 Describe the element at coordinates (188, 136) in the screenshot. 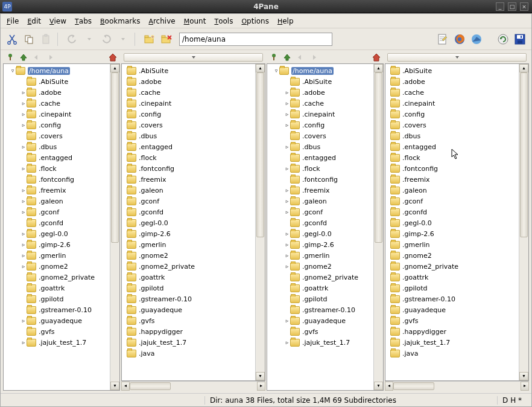

I see `list-item: .dbus` at that location.